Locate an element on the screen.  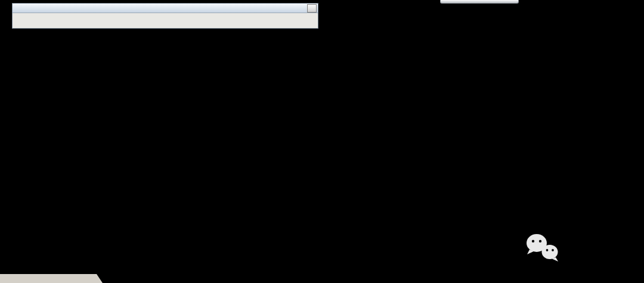
plugin-toolbar-window is located at coordinates (165, 16).